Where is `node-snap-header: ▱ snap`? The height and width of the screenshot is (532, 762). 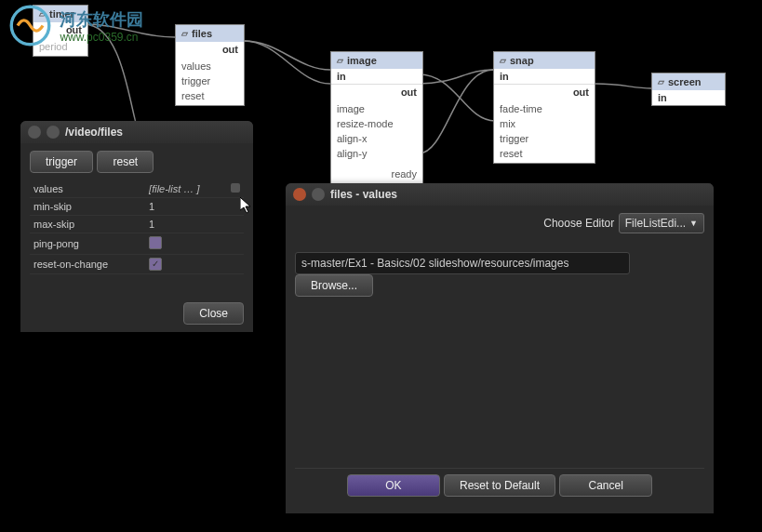 node-snap-header: ▱ snap is located at coordinates (544, 60).